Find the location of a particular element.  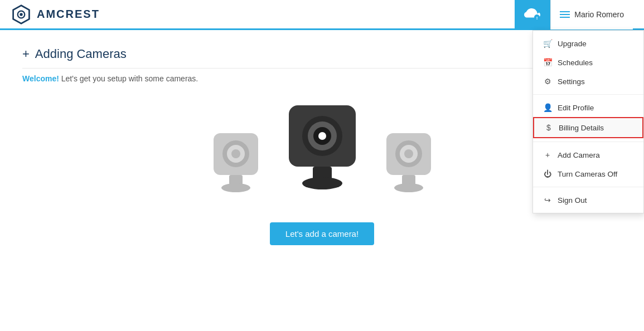

camera-right is located at coordinates (409, 164).